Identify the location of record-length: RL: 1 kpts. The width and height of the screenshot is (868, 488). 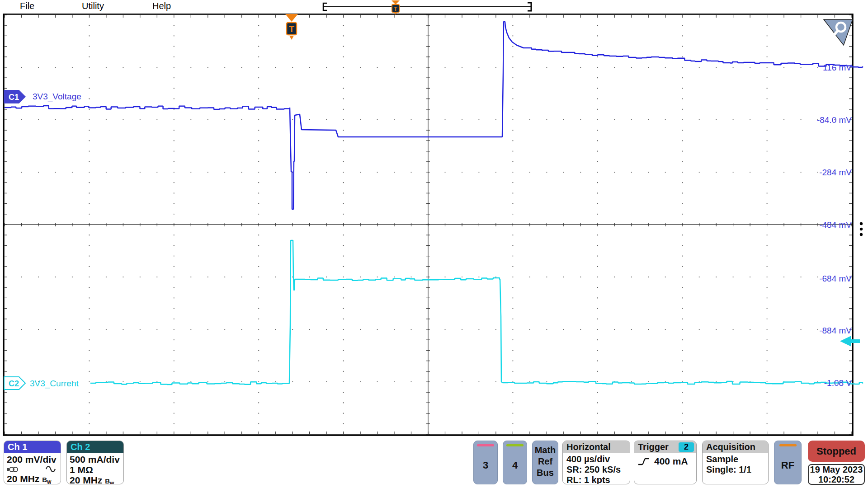
(596, 480).